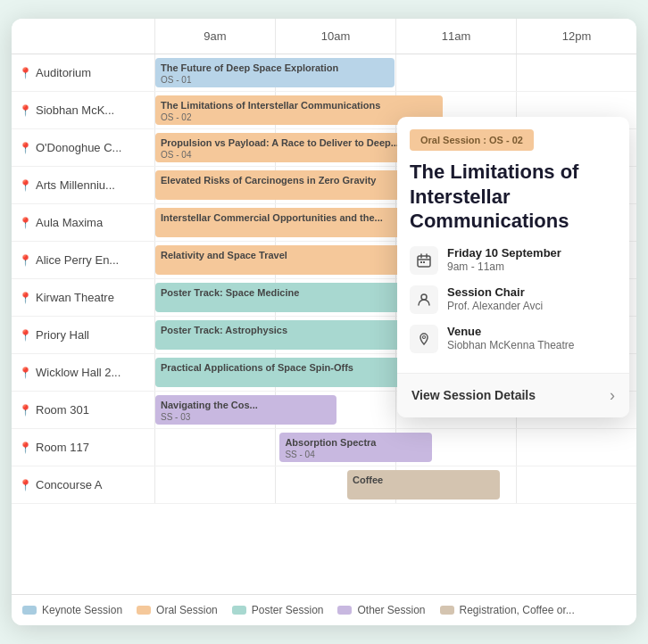 The height and width of the screenshot is (644, 648). I want to click on venue-auditorium: 📍 Auditorium, so click(83, 73).